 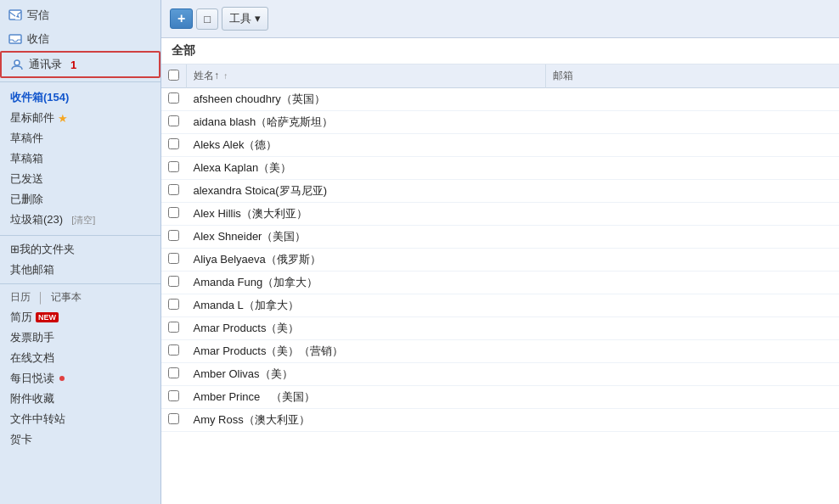 I want to click on trash-folder: 草稿箱, so click(x=80, y=159).